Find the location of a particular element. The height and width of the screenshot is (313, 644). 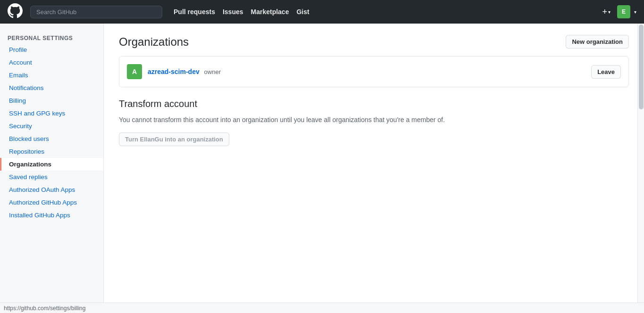

sidebar-item-security: Security is located at coordinates (52, 126).